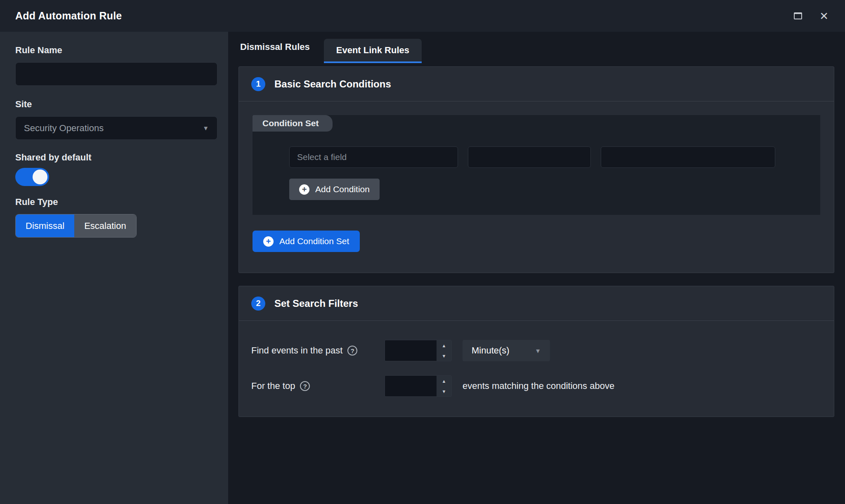 The image size is (845, 504). What do you see at coordinates (275, 47) in the screenshot?
I see `tab-dismissal-rules: Dismissal Rules` at bounding box center [275, 47].